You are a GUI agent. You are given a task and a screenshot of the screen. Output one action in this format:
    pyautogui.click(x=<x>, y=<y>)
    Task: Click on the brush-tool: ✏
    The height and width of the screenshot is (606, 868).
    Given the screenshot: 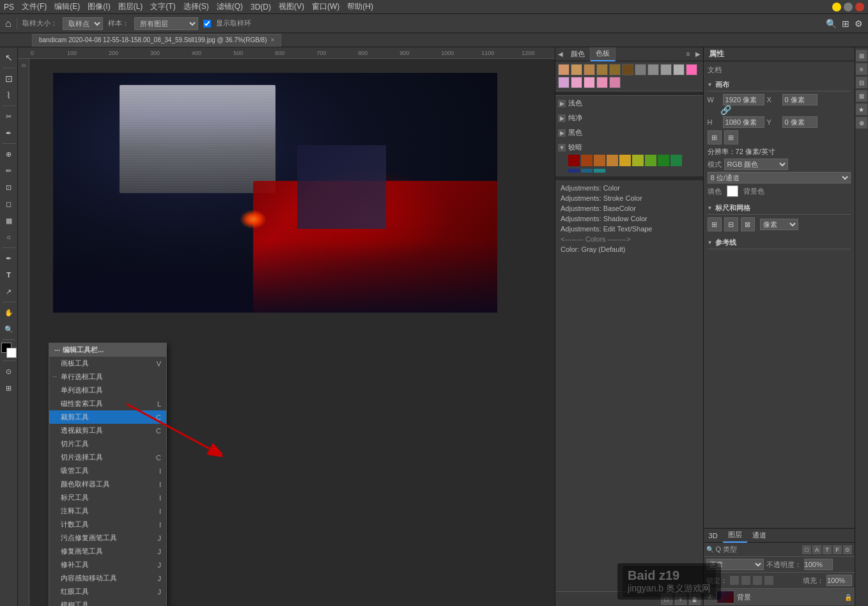 What is the action you would take?
    pyautogui.click(x=9, y=171)
    